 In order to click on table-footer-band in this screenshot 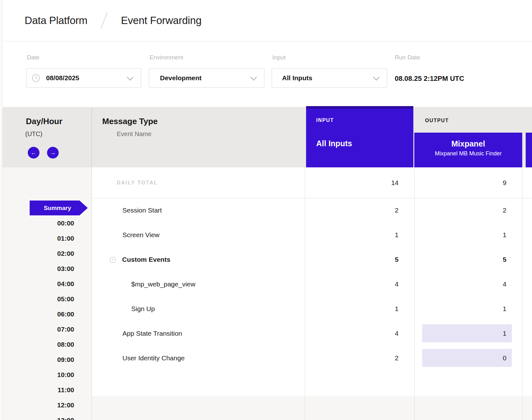, I will do `click(312, 408)`.